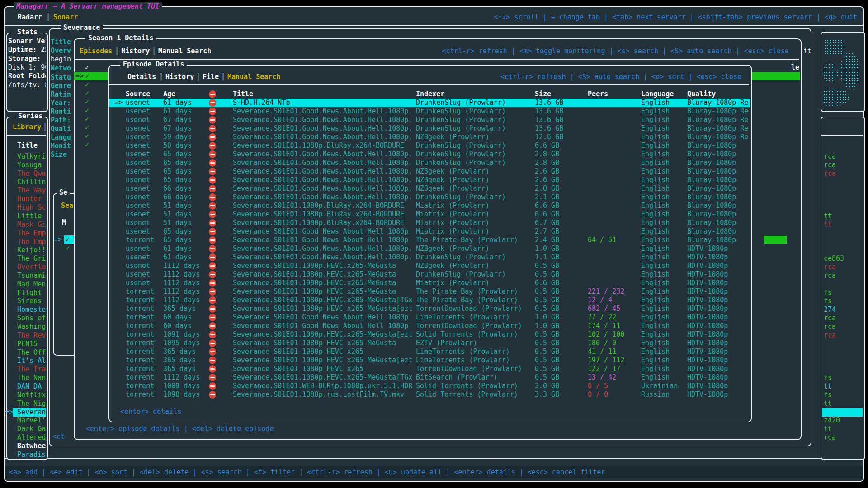  Describe the element at coordinates (32, 165) in the screenshot. I see `list-item: Yosuga` at that location.